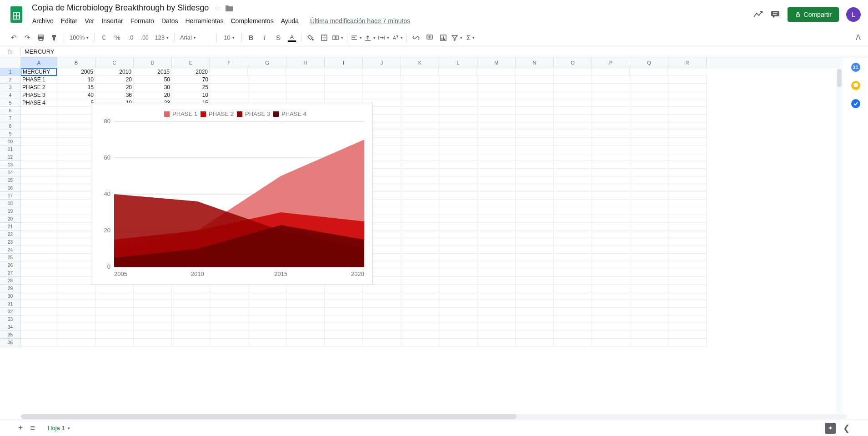 This screenshot has height=436, width=868. What do you see at coordinates (120, 8) in the screenshot?
I see `doc-title: Copia de Microbiology Breakthrough by Sl…` at bounding box center [120, 8].